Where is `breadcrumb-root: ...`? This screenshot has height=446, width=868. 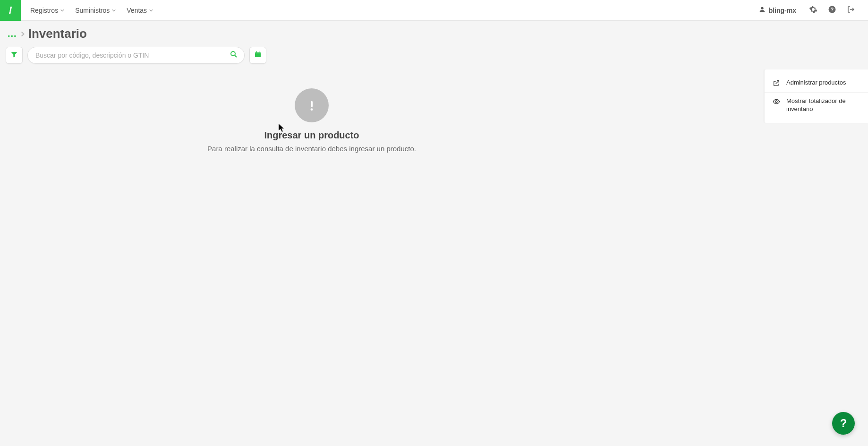 breadcrumb-root: ... is located at coordinates (12, 34).